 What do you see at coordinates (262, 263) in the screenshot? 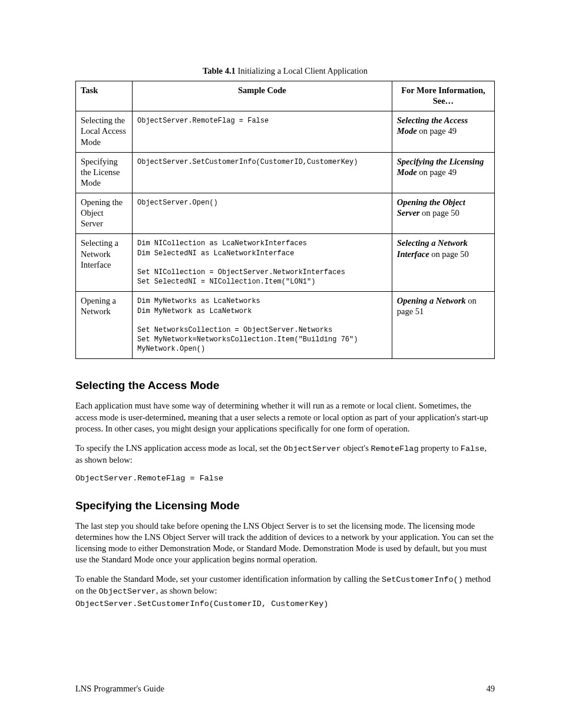
I see `cell-code: Dim NICollection as LcaNetworkInterfaces…` at bounding box center [262, 263].